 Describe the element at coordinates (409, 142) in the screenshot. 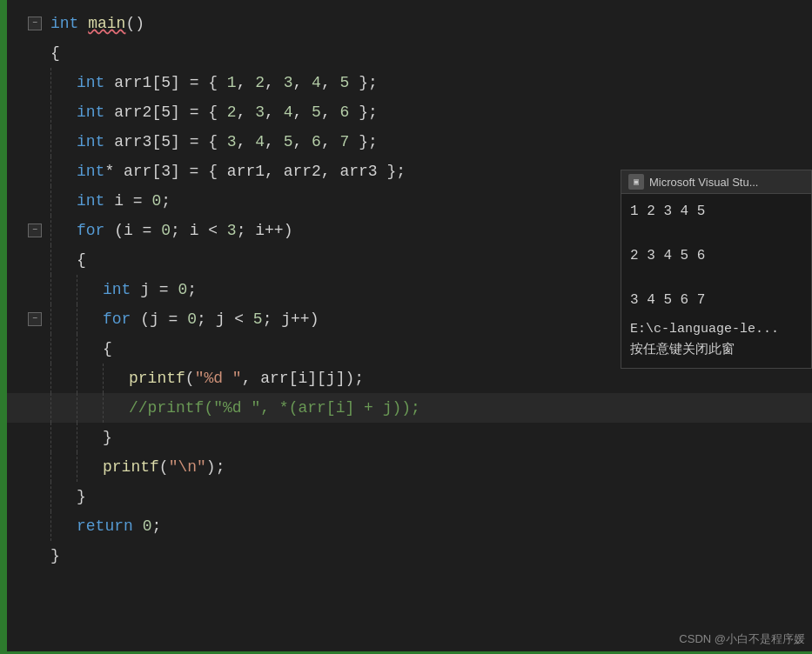

I see `code-line: int arr3[5] = { 3, 4, 5, 6, 7 };` at that location.